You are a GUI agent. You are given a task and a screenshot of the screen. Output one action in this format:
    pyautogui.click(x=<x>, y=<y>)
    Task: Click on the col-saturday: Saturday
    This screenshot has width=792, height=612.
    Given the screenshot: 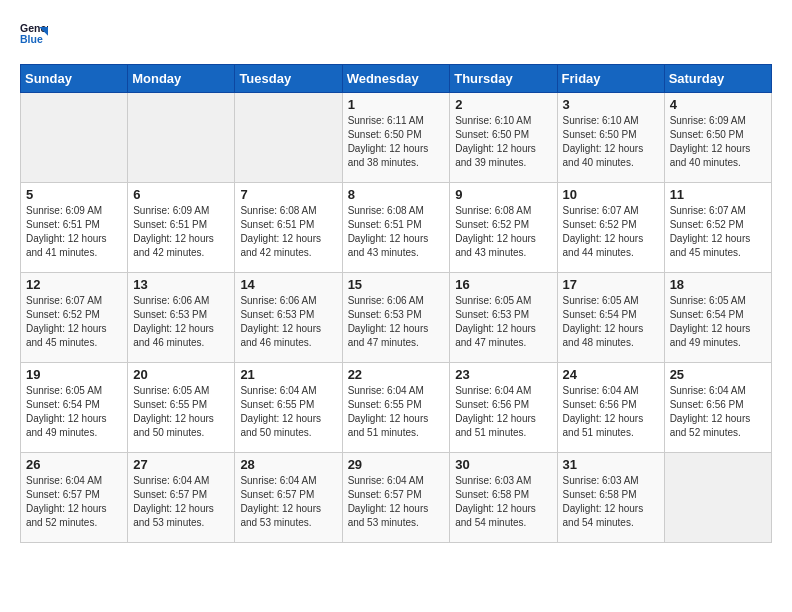 What is the action you would take?
    pyautogui.click(x=718, y=79)
    